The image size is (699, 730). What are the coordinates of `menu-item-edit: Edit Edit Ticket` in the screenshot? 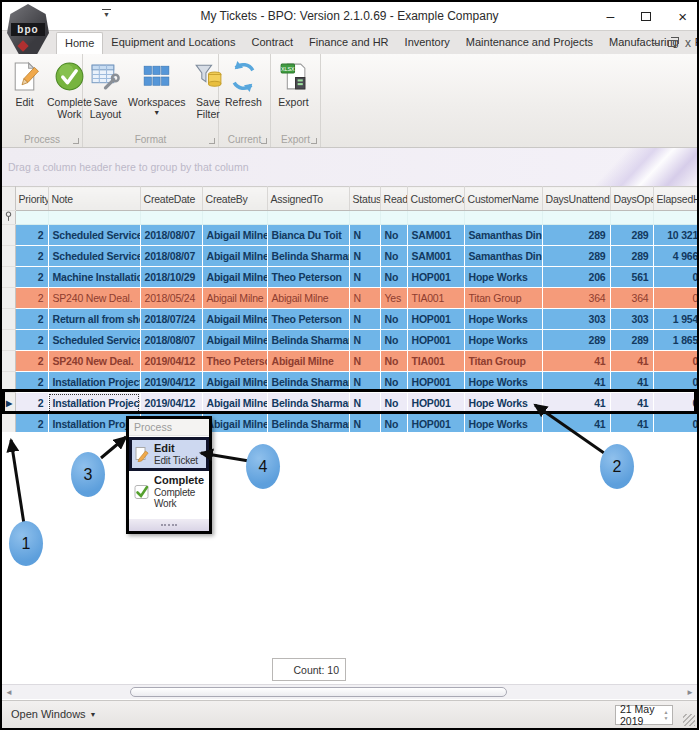 It's located at (169, 454).